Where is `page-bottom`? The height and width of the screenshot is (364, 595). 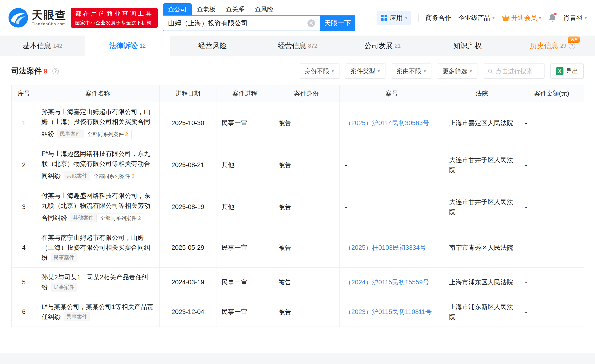 page-bottom is located at coordinates (298, 359).